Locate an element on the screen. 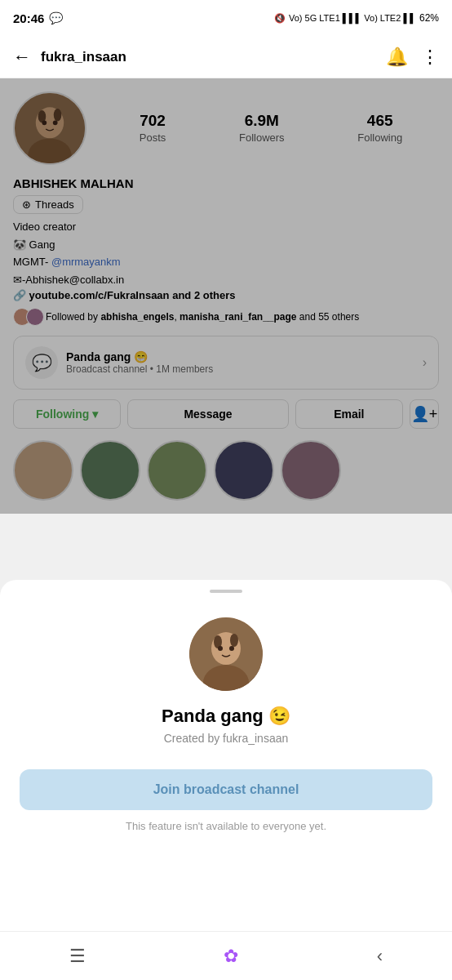 The height and width of the screenshot is (980, 452). status-time: 20:46 is located at coordinates (29, 18).